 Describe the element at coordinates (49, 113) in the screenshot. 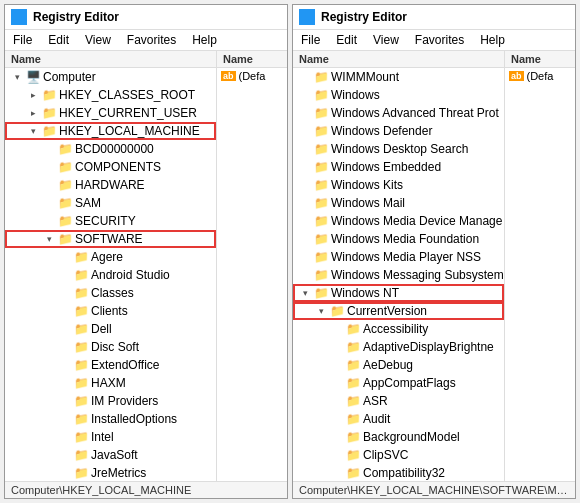

I see `folder-icon-hkey-current-user: 📁` at that location.